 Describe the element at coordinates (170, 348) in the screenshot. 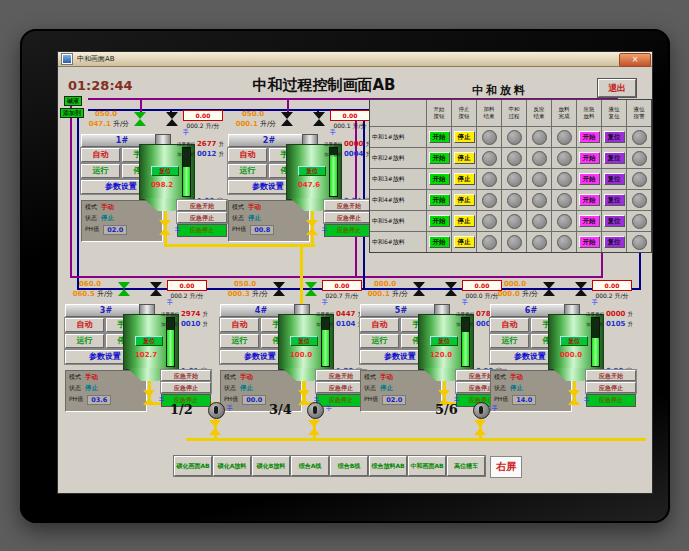

I see `level-fill` at that location.